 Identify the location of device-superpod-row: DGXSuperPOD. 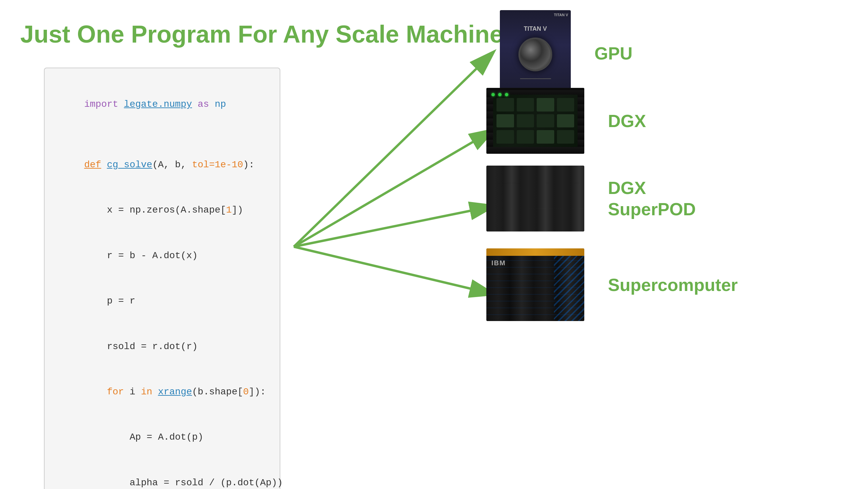
(591, 199).